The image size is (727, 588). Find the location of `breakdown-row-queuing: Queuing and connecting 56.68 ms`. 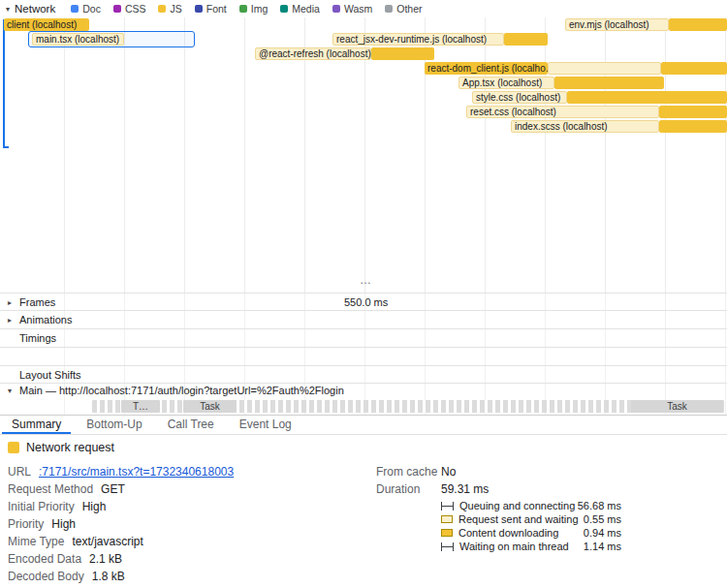

breakdown-row-queuing: Queuing and connecting 56.68 ms is located at coordinates (531, 506).